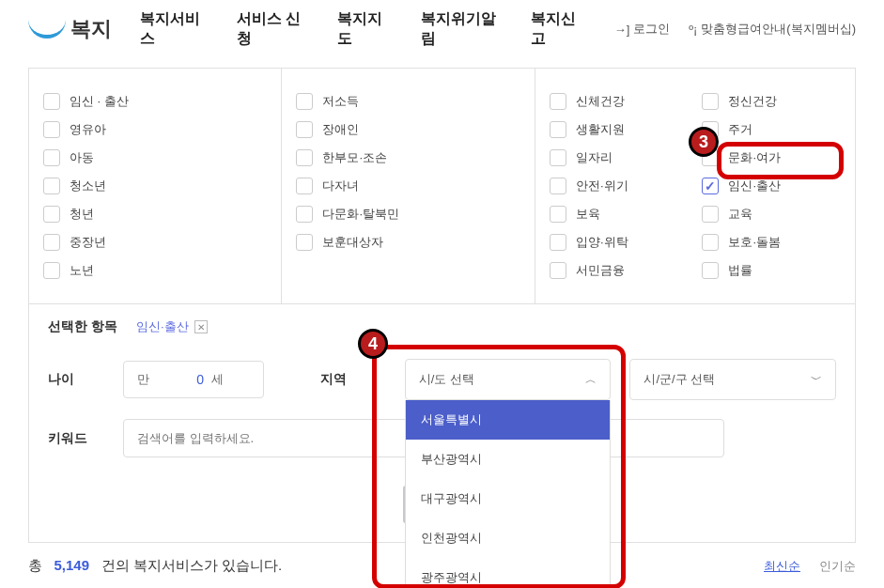  I want to click on sido-option: 서울특별시, so click(508, 420).